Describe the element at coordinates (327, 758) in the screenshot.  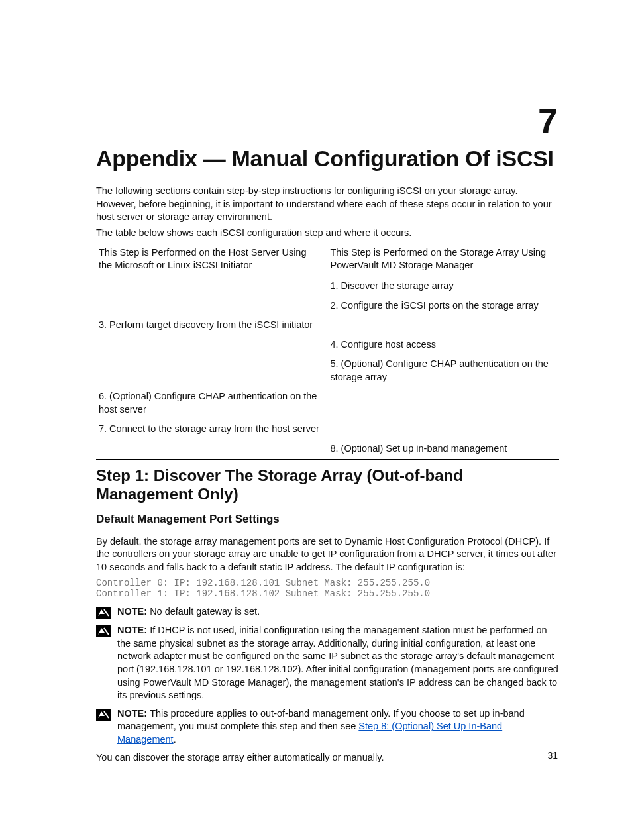
I see `closing-paragraph: You can discover the storage array eithe…` at that location.